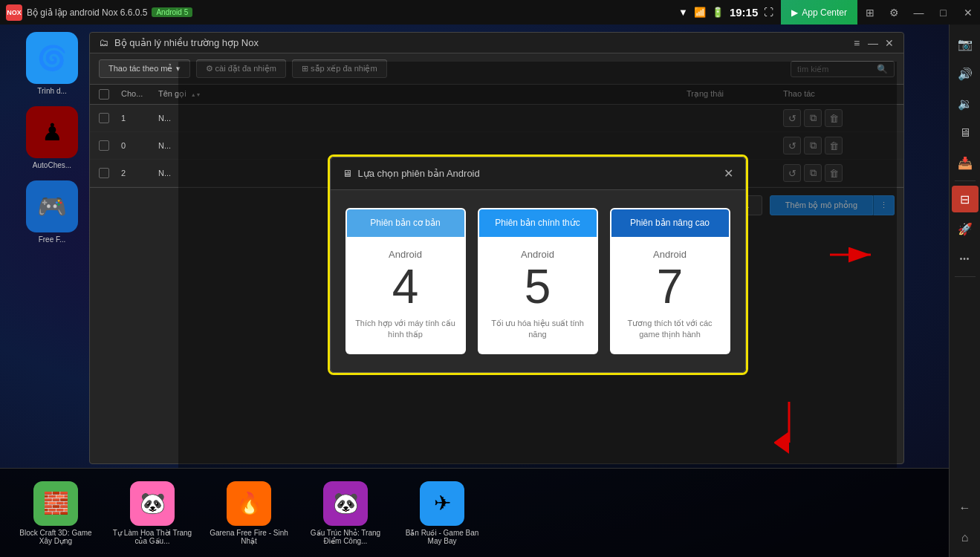  Describe the element at coordinates (406, 281) in the screenshot. I see `android-version-card-basic: Phiên bản cơ bản Android 4 Thích hợp với…` at that location.